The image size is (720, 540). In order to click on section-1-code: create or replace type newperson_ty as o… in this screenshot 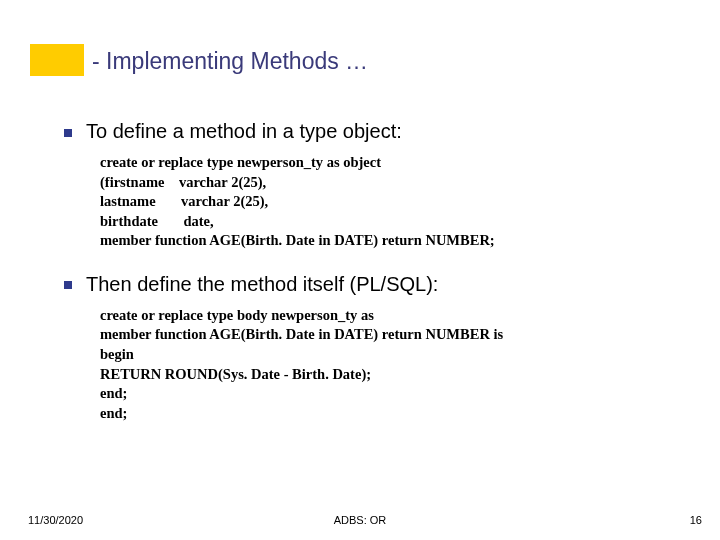, I will do `click(382, 202)`.